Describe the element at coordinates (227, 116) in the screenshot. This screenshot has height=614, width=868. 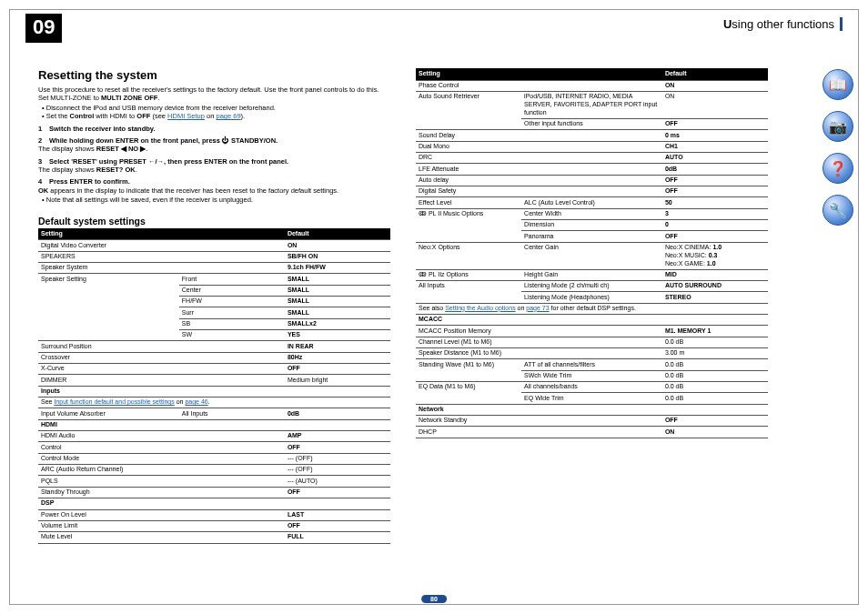
I see `link-page-69: page 69` at that location.